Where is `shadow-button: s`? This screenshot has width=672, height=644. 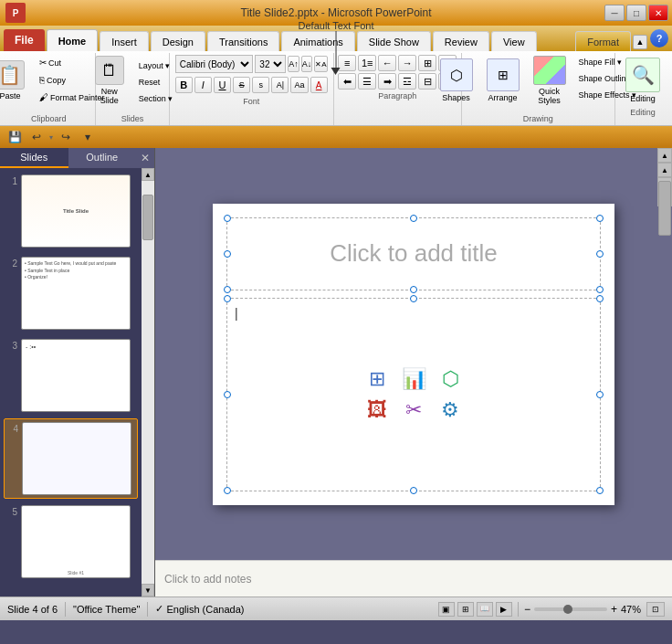
shadow-button: s is located at coordinates (261, 85).